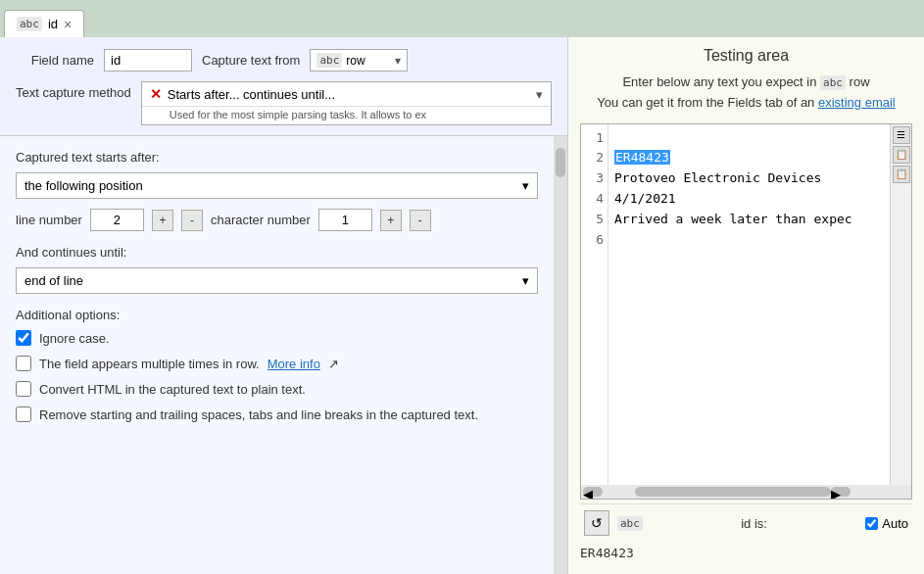 This screenshot has width=924, height=574. Describe the element at coordinates (355, 61) in the screenshot. I see `capture-from-value: row` at that location.